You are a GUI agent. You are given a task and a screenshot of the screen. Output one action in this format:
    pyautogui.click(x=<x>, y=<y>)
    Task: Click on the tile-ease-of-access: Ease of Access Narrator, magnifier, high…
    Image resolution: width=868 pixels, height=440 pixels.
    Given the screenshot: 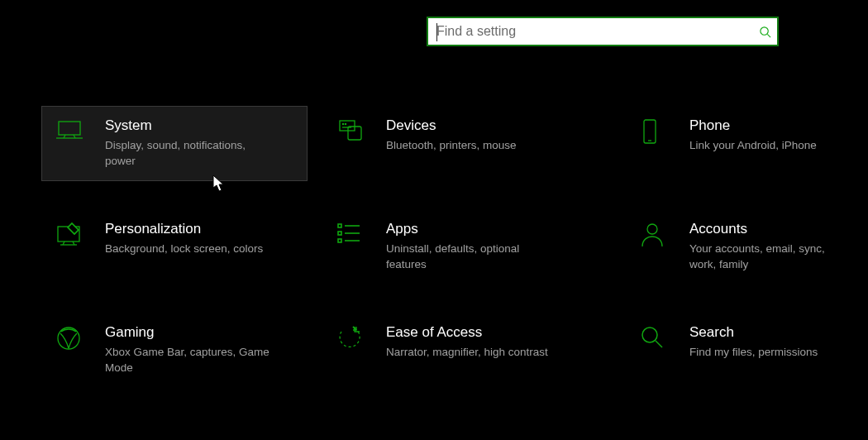 What is the action you would take?
    pyautogui.click(x=466, y=351)
    